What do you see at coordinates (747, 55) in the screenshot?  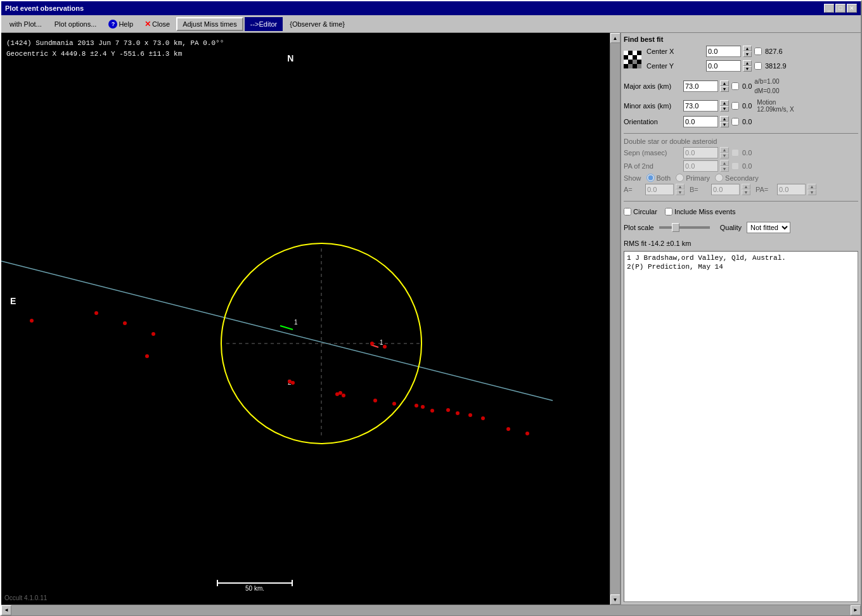 I see `center-x-down: ▼` at bounding box center [747, 55].